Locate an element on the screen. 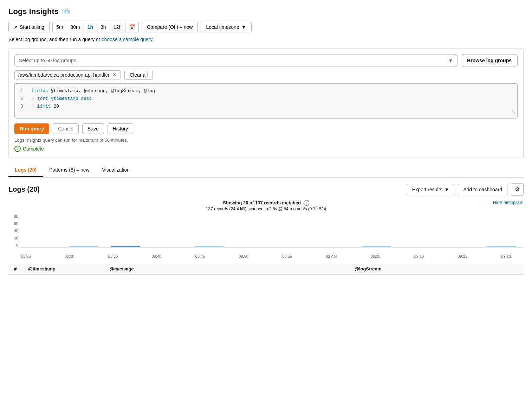 The height and width of the screenshot is (403, 532). x-label-1: 08:25 is located at coordinates (26, 256).